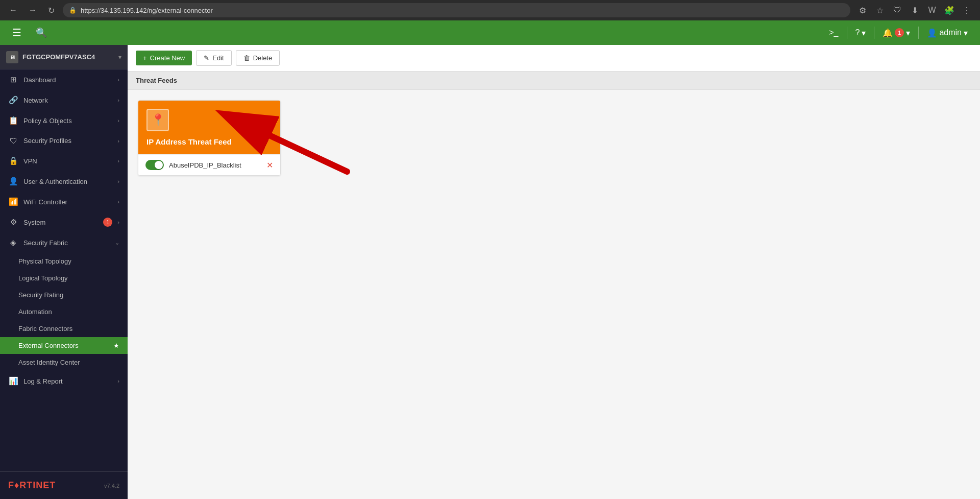  I want to click on username-label: admin, so click(950, 33).